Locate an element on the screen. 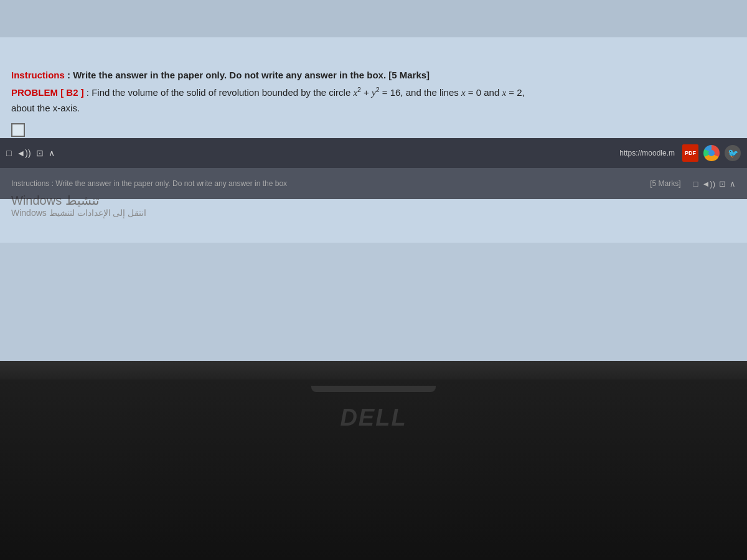  instructions-text: Write the answer in the paper only. Do n… is located at coordinates (229, 75).